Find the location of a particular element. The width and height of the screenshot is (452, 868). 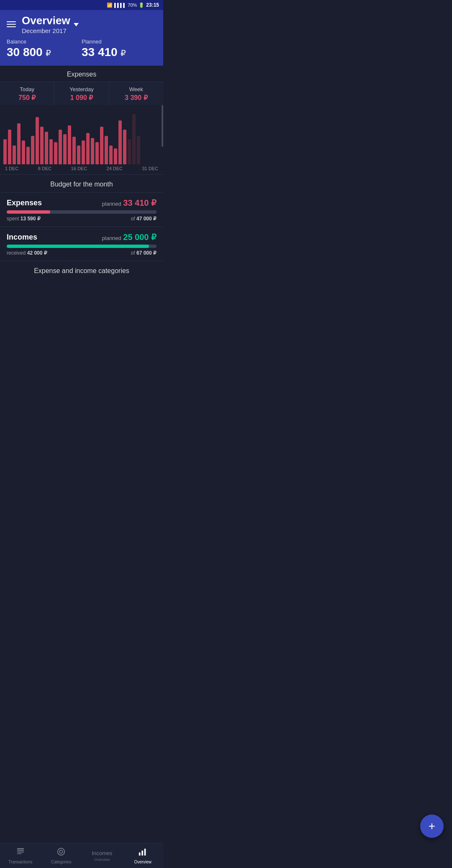

period-today: Today 750 ₽ is located at coordinates (27, 94).